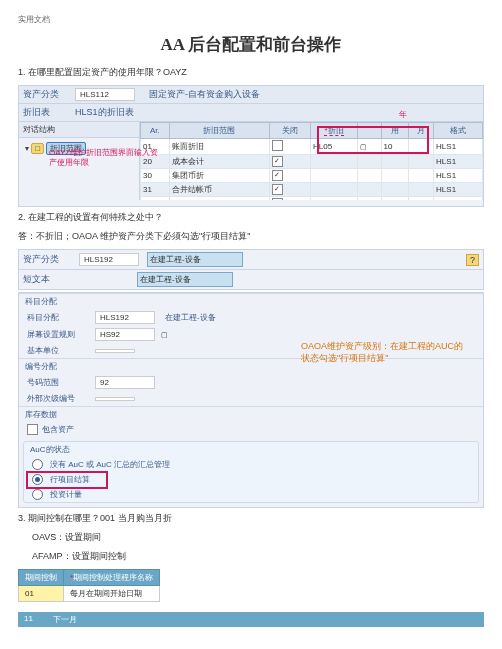  Describe the element at coordinates (278, 146) in the screenshot. I see `checkbox` at that location.